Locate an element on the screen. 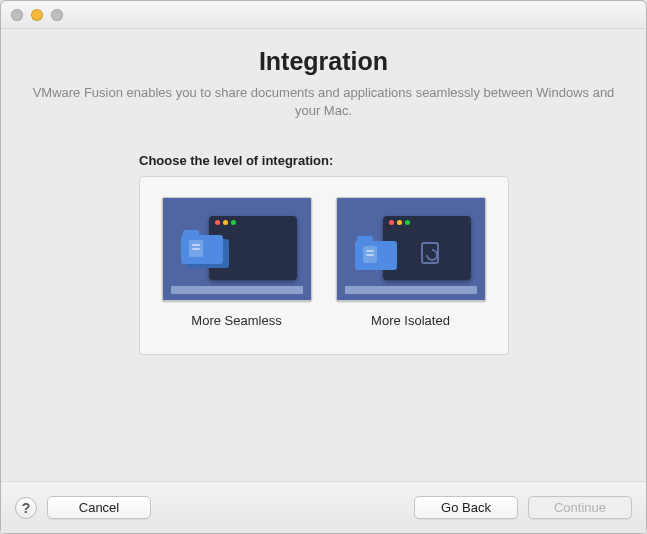  page-subtitle: VMware Fusion enables you to share docum… is located at coordinates (324, 102).